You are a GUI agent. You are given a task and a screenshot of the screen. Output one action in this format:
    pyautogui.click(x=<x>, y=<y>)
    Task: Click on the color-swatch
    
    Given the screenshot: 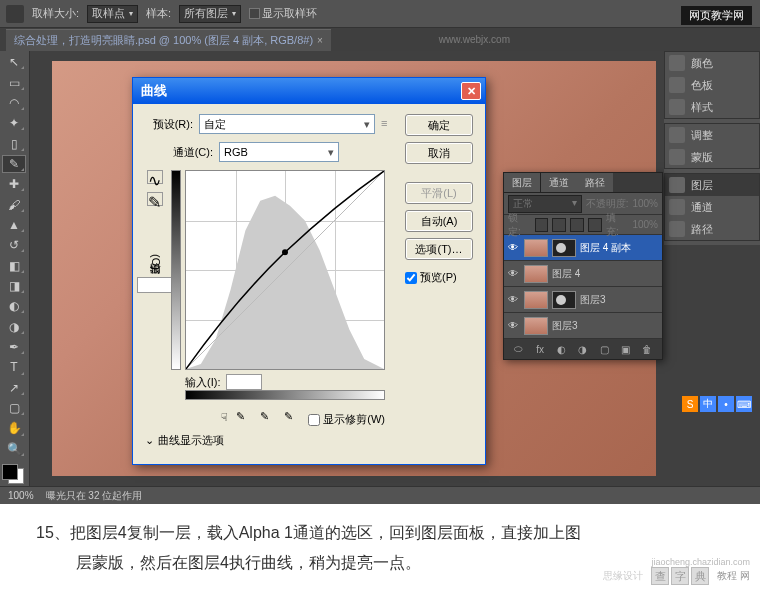 What is the action you would take?
    pyautogui.click(x=13, y=474)
    